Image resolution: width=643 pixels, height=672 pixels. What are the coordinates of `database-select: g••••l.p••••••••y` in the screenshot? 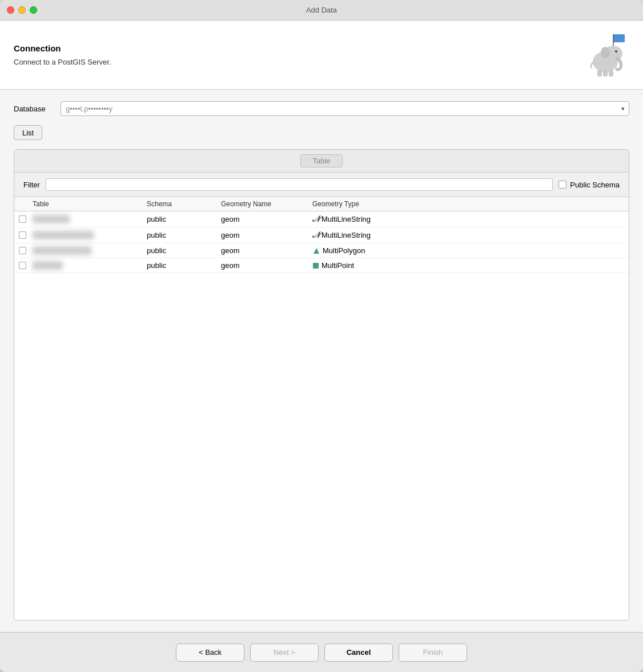 It's located at (345, 109).